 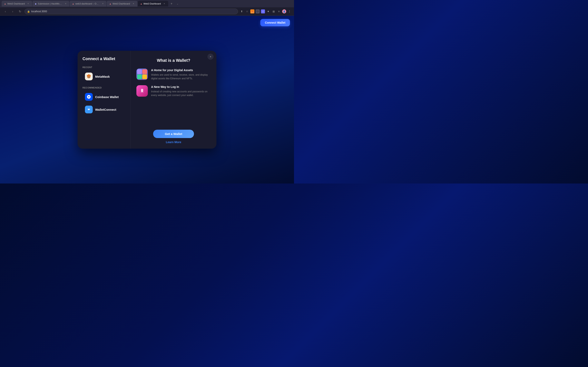 What do you see at coordinates (51, 4) in the screenshot?
I see `tab-2: ◆ Submission | HackMoney 2022 ✕` at bounding box center [51, 4].